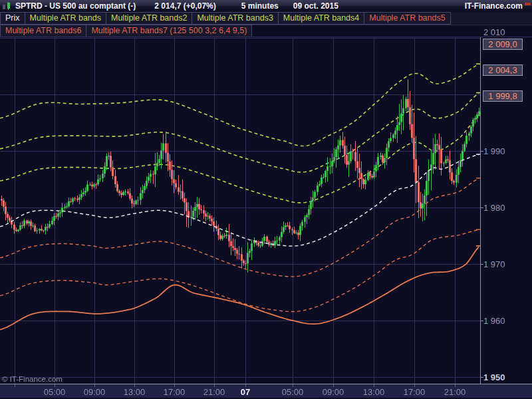 The image size is (532, 399). I want to click on indicator-button-1-4: Multiple ATR bands4, so click(322, 19).